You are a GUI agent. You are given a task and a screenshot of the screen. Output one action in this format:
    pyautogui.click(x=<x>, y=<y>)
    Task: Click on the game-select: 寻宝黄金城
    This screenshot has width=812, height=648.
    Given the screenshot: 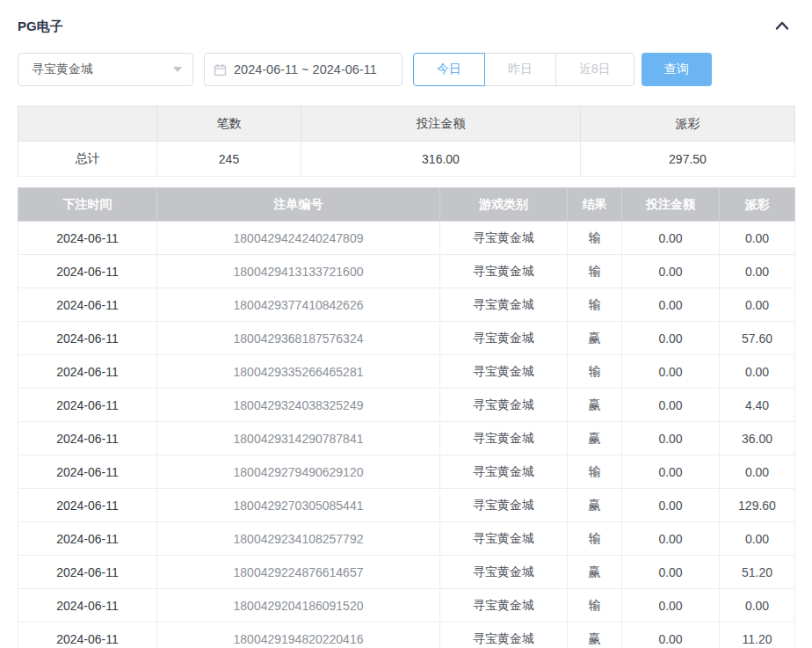 What is the action you would take?
    pyautogui.click(x=105, y=69)
    